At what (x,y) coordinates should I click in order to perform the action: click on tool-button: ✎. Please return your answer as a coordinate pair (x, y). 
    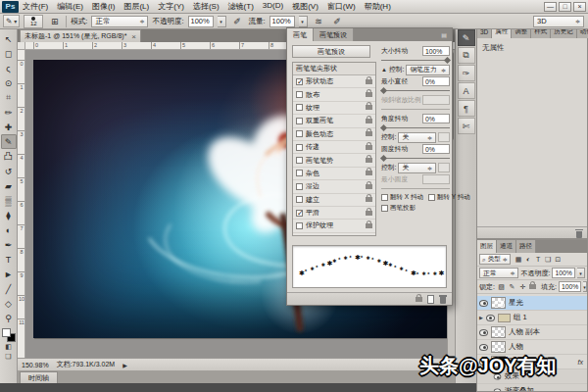
    Looking at the image, I should click on (9, 141).